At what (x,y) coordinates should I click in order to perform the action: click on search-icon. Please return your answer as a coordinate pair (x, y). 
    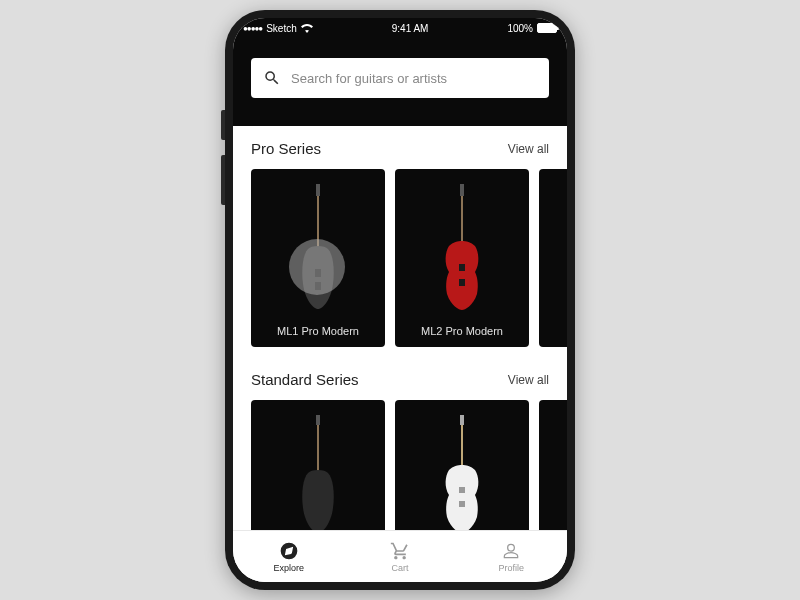
    Looking at the image, I should click on (272, 78).